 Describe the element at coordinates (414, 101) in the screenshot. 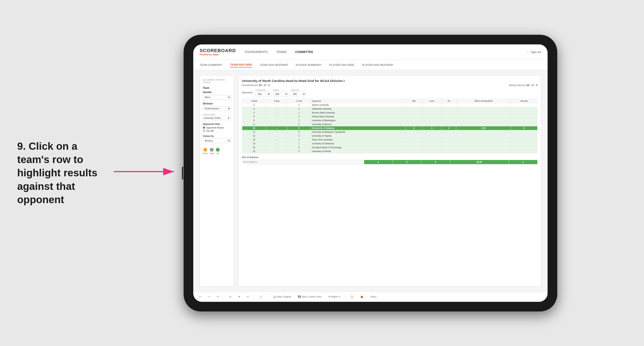

I see `th-win: Win` at that location.